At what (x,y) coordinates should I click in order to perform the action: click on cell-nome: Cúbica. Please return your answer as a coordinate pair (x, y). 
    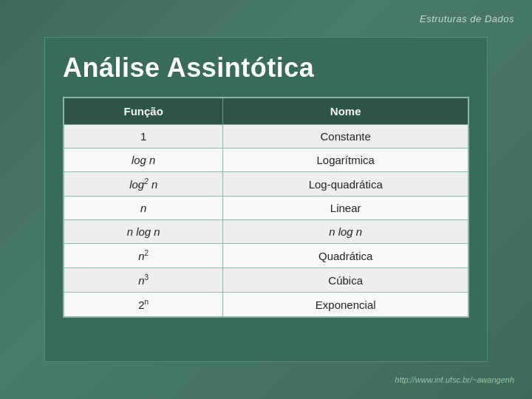
    Looking at the image, I should click on (346, 281).